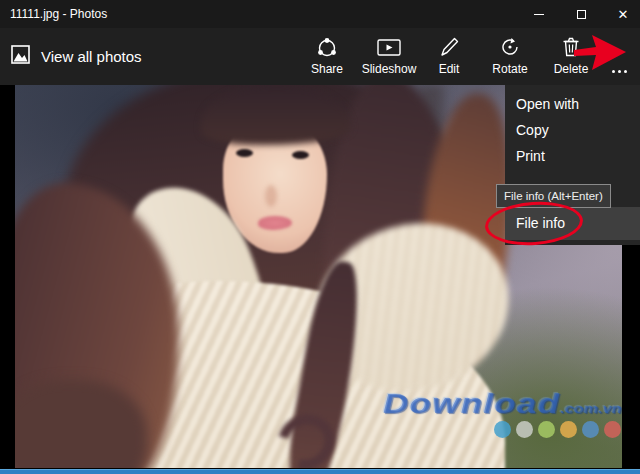 The height and width of the screenshot is (474, 640). Describe the element at coordinates (582, 14) in the screenshot. I see `maximize-icon` at that location.